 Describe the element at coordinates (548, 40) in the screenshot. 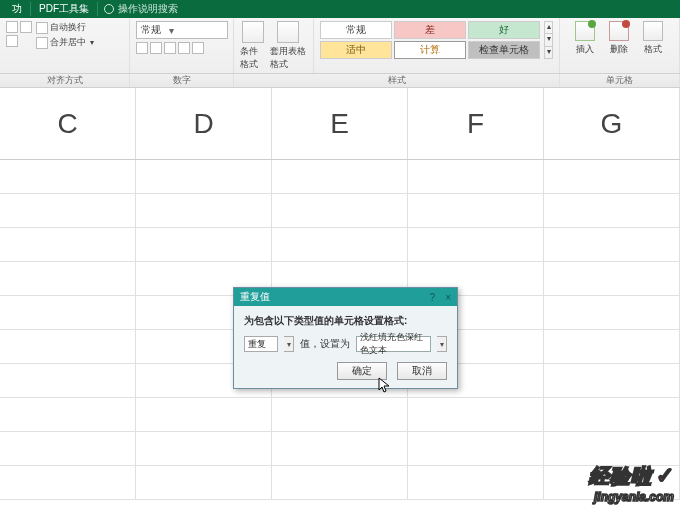

I see `styles-scroll: ▴ ▾ ▾` at that location.